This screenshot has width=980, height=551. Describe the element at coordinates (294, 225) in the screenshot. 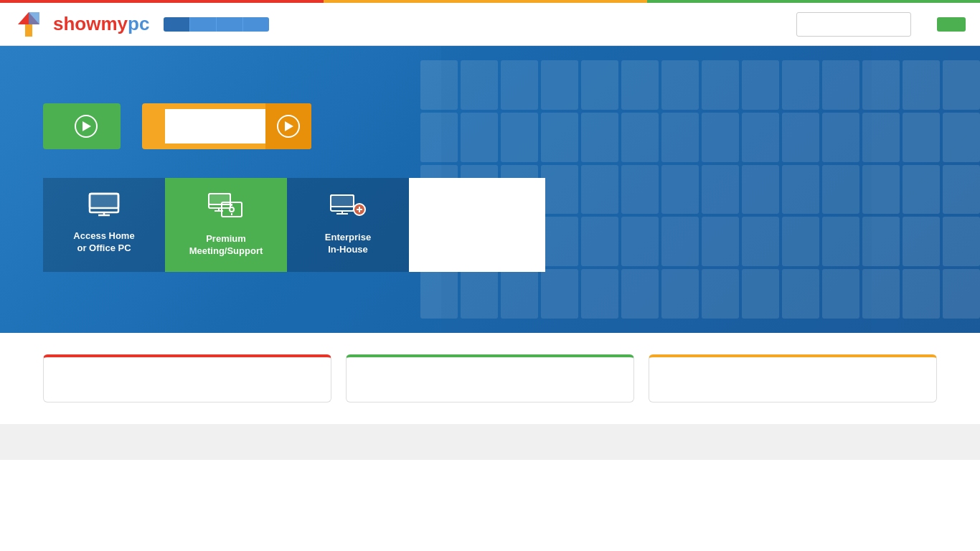

I see `tabs-section: Access Homeor Office PC PremiumMe` at that location.